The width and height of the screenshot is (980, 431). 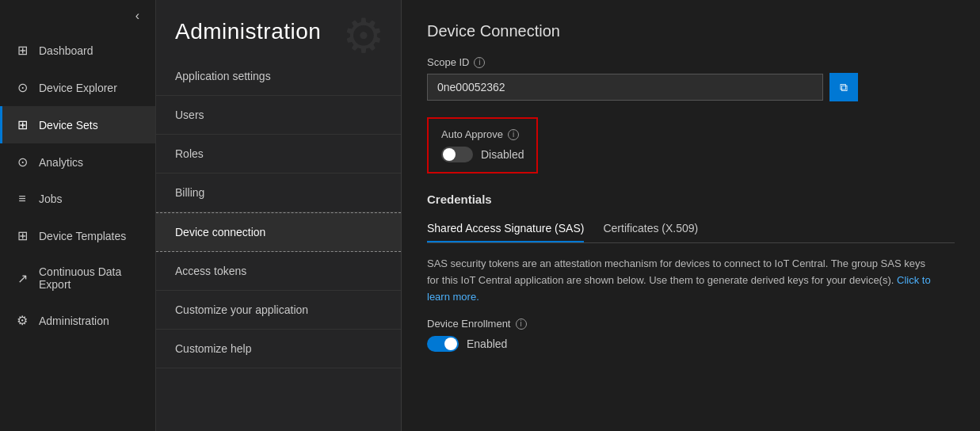 What do you see at coordinates (279, 29) in the screenshot?
I see `middle-header: Administration ⚙` at bounding box center [279, 29].